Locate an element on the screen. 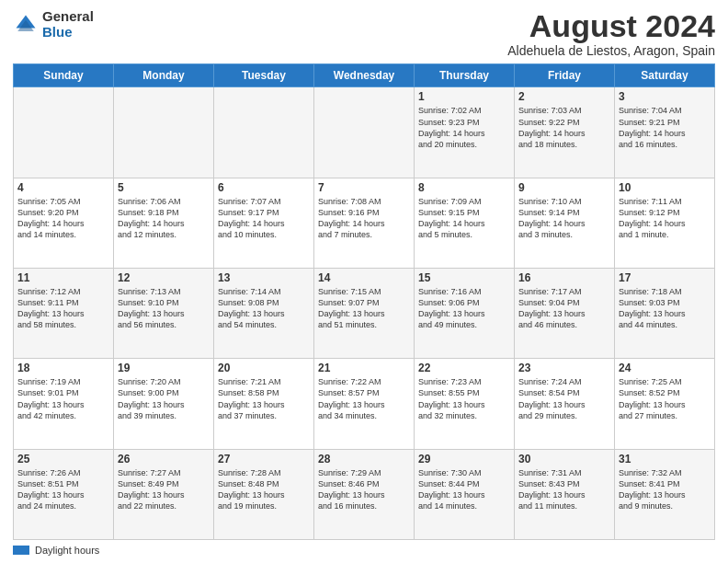  day-info: Sunrise: 7:10 AM Sunset: 9:14 PM Dayligh… is located at coordinates (564, 219).